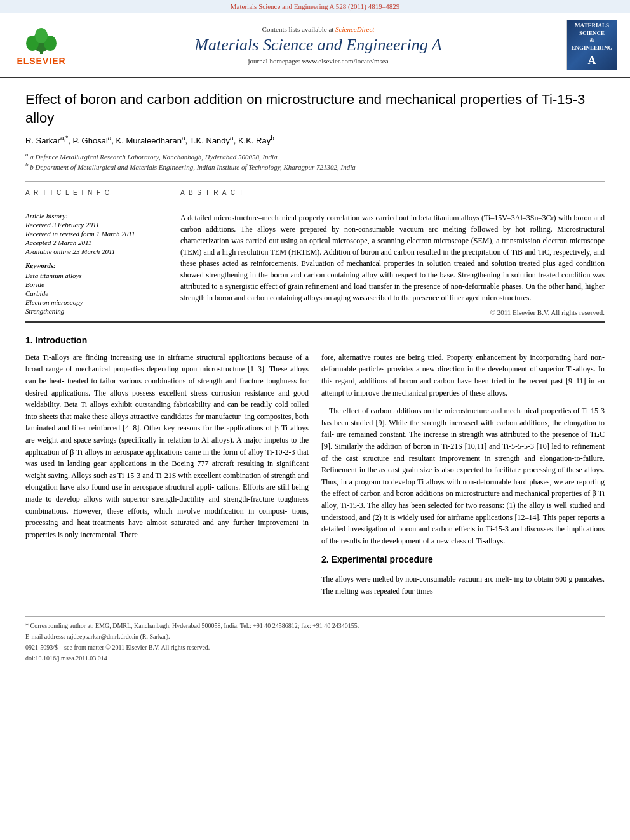 This screenshot has height=840, width=630. Describe the element at coordinates (315, 109) in the screenshot. I see `article-title: Effect of boron and carbon addition on m…` at that location.